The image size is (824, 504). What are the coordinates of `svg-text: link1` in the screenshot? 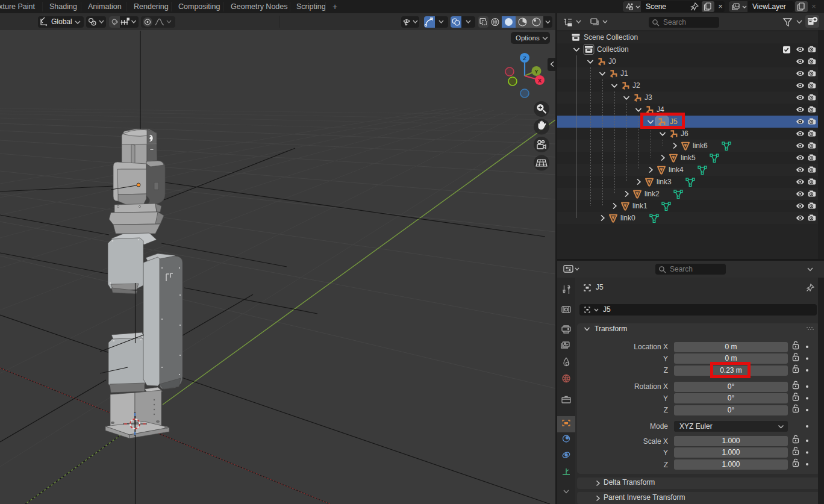 It's located at (640, 206).